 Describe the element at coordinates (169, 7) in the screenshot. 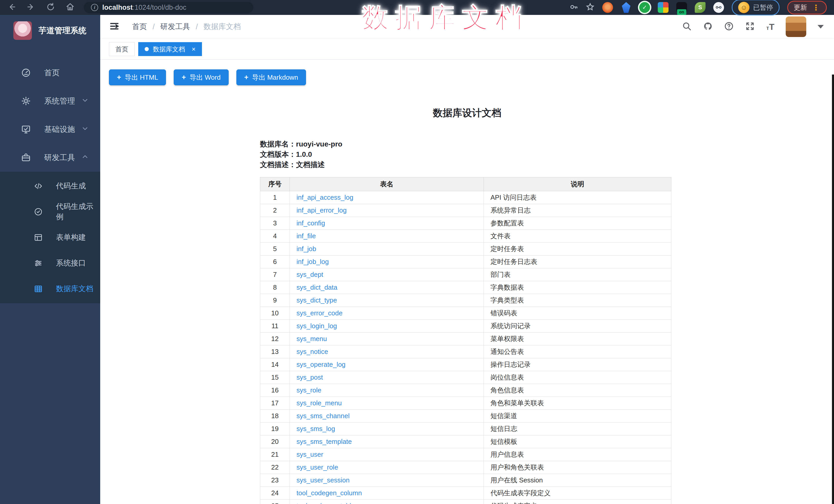

I see `address-bar: i localhost:1024/tool/db-doc` at that location.